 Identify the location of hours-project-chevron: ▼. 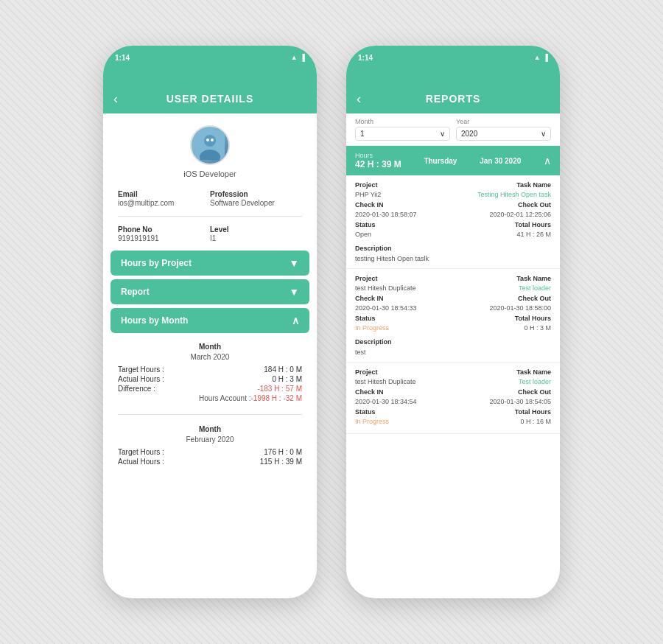
(294, 263).